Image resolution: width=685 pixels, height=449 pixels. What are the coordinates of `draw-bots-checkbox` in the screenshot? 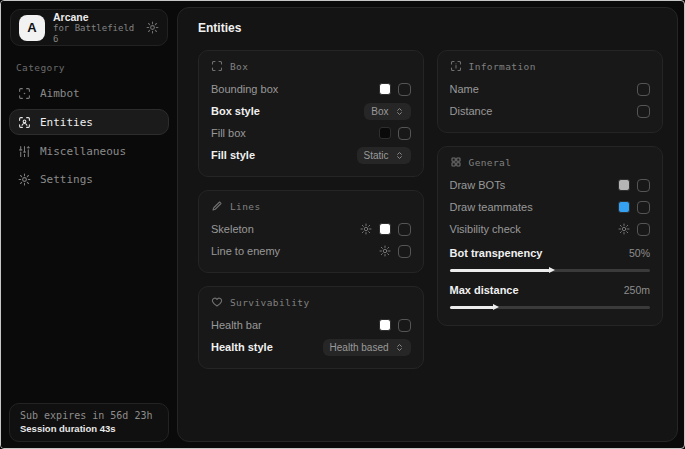 It's located at (644, 186).